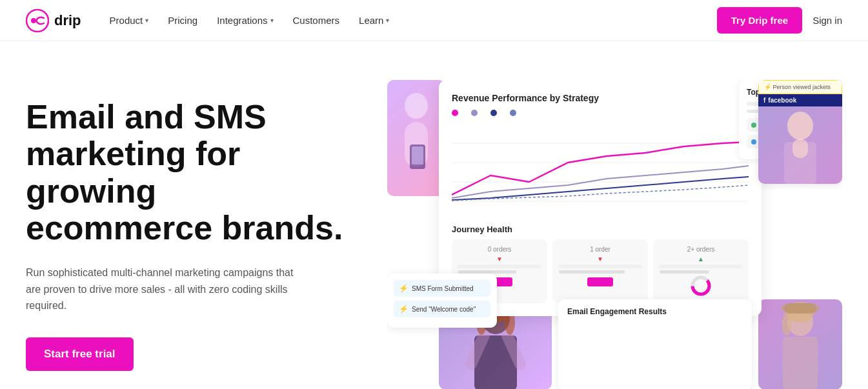 Image resolution: width=868 pixels, height=389 pixels. Describe the element at coordinates (655, 347) in the screenshot. I see `email-bar-chart` at that location.